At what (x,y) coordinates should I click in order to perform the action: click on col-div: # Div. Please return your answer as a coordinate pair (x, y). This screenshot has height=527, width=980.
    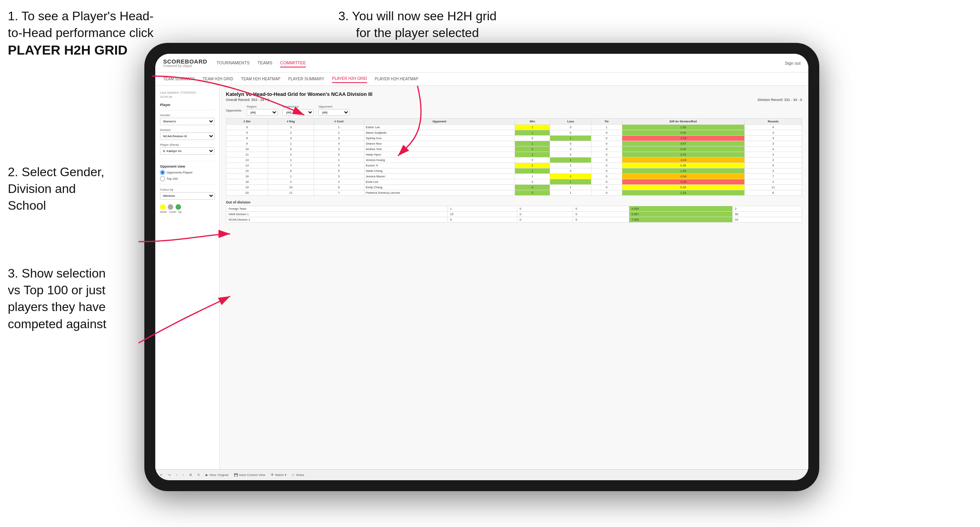
    Looking at the image, I should click on (247, 122).